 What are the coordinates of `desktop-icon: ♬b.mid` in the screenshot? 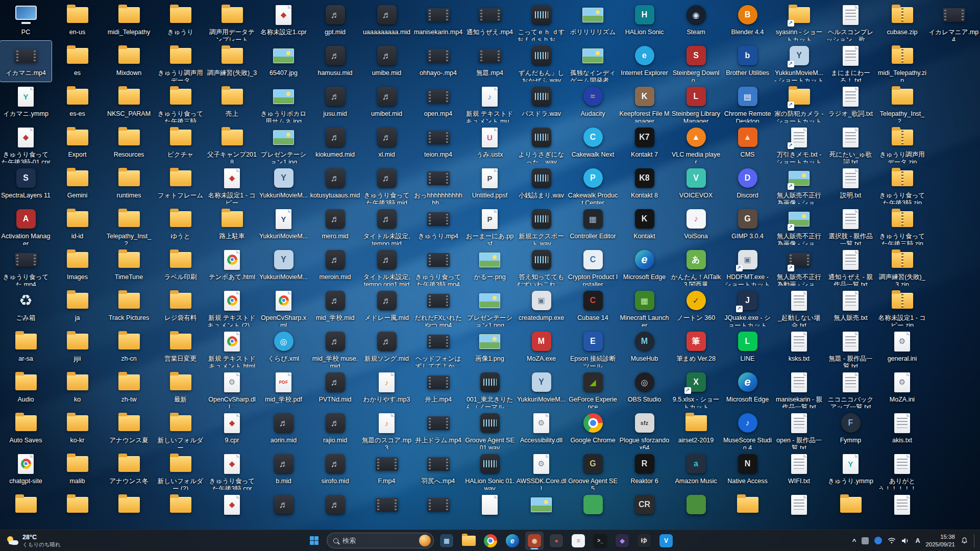 It's located at (284, 469).